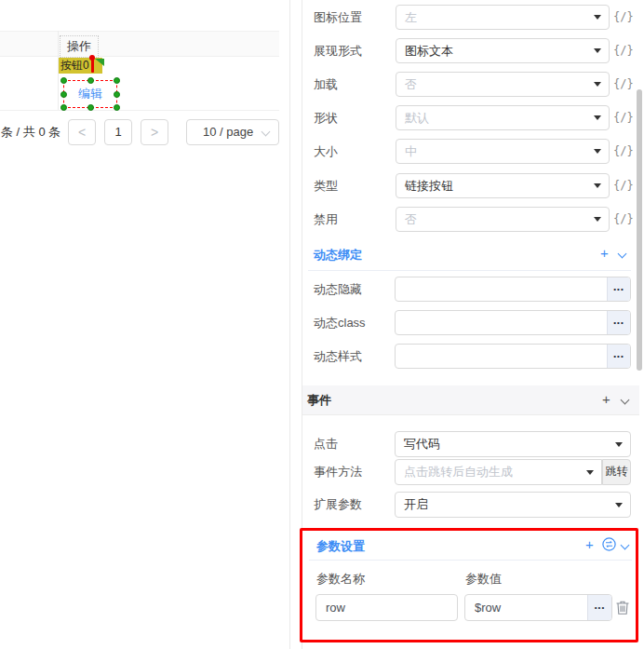 Image resolution: width=644 pixels, height=649 pixels. What do you see at coordinates (266, 132) in the screenshot?
I see `chevron-down-icon` at bounding box center [266, 132].